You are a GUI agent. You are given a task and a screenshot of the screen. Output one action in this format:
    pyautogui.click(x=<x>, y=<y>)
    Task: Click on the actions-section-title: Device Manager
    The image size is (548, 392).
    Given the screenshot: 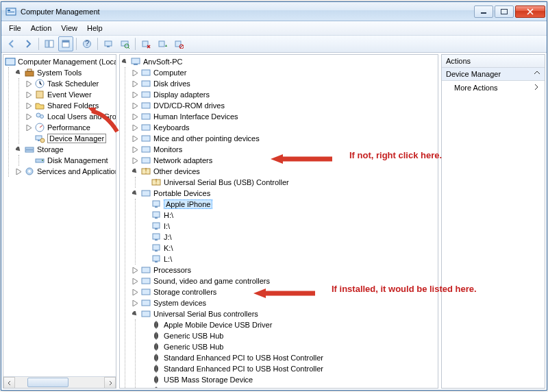 What is the action you would take?
    pyautogui.click(x=493, y=74)
    